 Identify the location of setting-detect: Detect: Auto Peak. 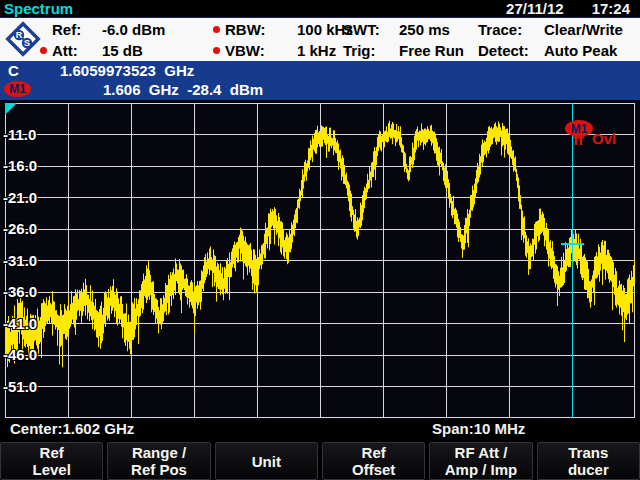
(550, 50).